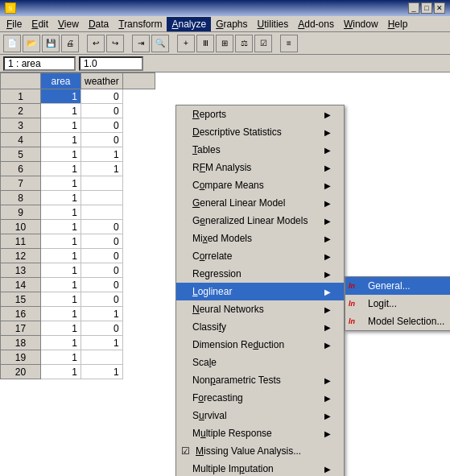 Image resolution: width=450 pixels, height=476 pixels. What do you see at coordinates (21, 126) in the screenshot?
I see `row-number: 3` at bounding box center [21, 126].